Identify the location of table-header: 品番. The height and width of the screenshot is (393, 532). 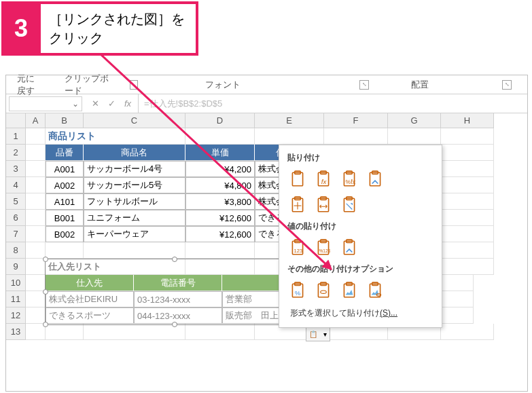
(65, 153).